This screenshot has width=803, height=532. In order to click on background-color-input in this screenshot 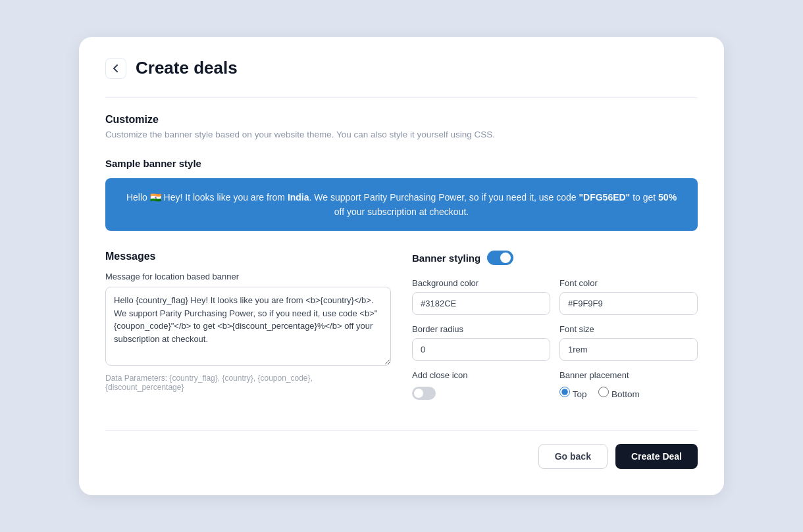, I will do `click(481, 304)`.